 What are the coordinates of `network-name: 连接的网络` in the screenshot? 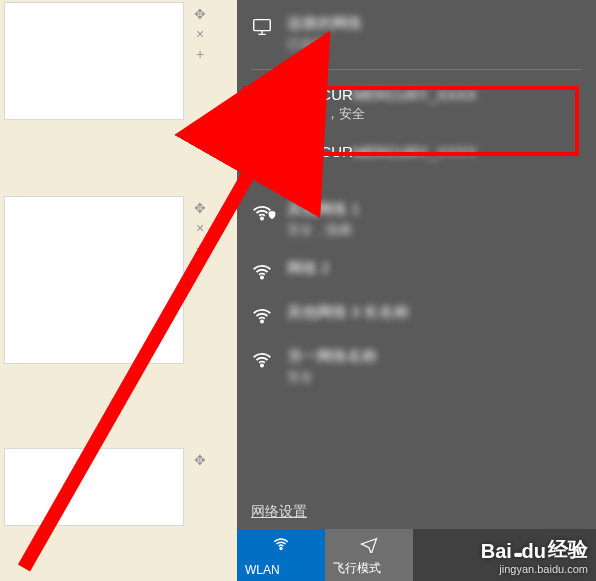 It's located at (324, 24).